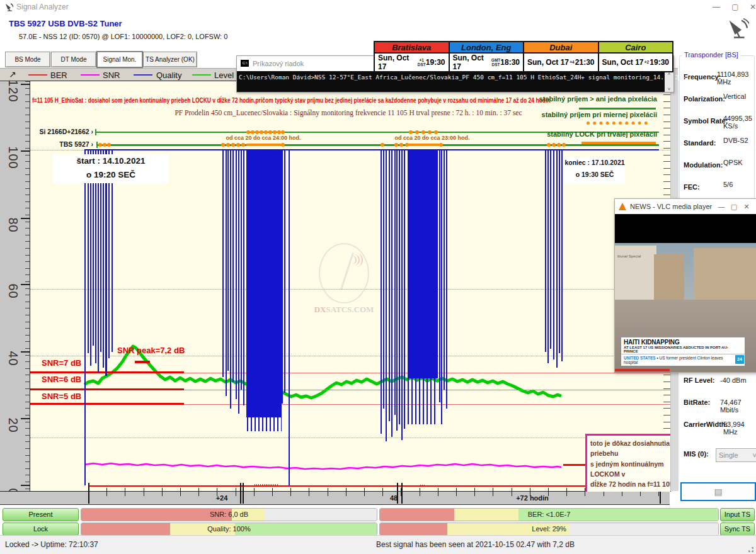  I want to click on signal-mon-tab: Signal Mon., so click(120, 59).